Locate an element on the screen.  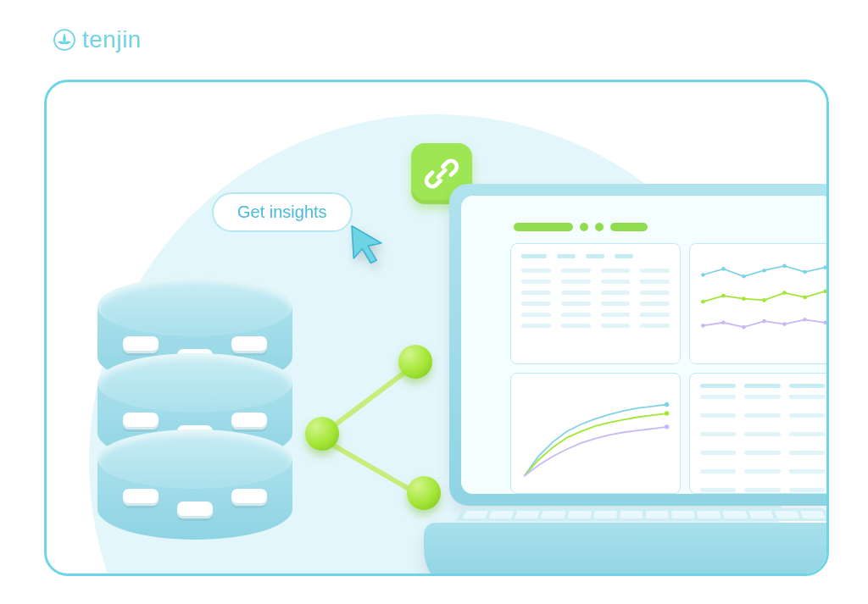
brand-logo: tenjin is located at coordinates (97, 40).